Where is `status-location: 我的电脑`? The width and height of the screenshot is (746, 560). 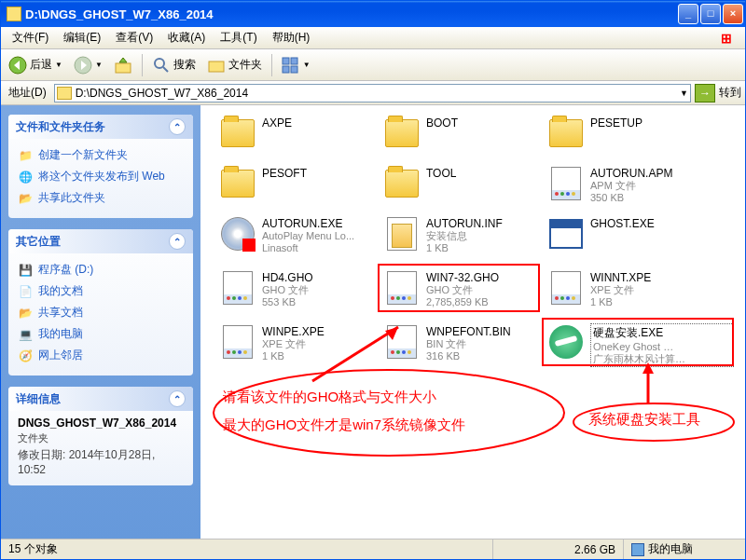 status-location: 我的电脑 is located at coordinates (684, 550).